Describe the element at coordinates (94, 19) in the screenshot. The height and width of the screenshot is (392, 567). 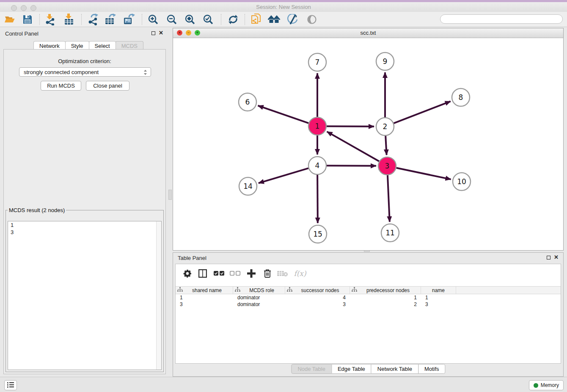
I see `export-network-icon` at that location.